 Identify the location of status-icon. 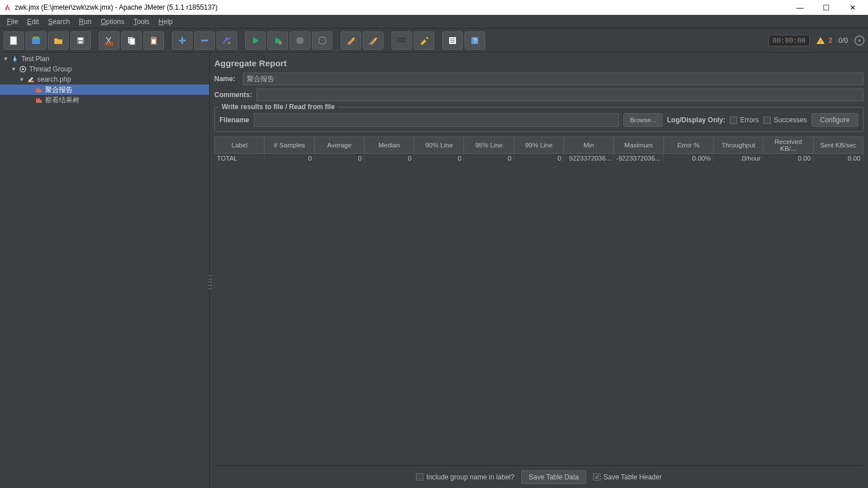
(859, 41).